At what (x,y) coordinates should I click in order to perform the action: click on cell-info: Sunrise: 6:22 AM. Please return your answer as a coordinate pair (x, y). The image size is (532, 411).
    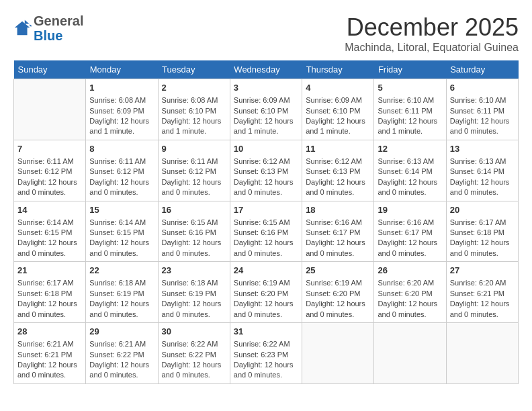
    Looking at the image, I should click on (266, 344).